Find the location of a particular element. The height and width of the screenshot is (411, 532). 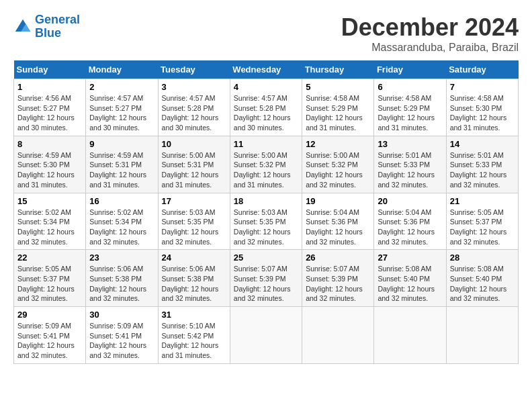

day-number: 21 is located at coordinates (482, 201).